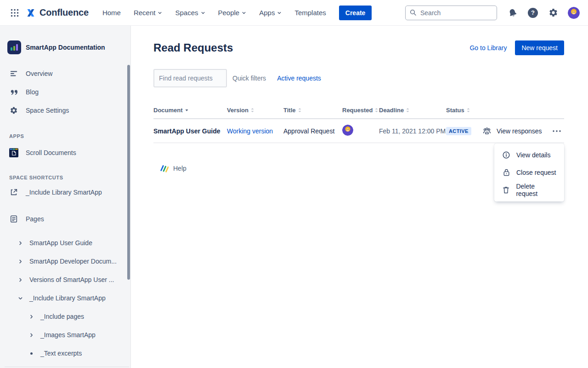  I want to click on requester-avatar, so click(348, 130).